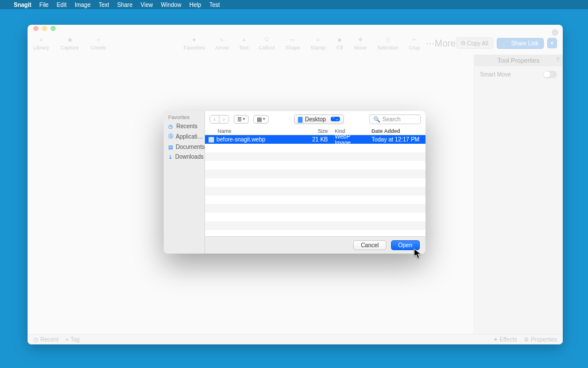  I want to click on location-select: ▇ Desktop ⌃⌄, so click(319, 120).